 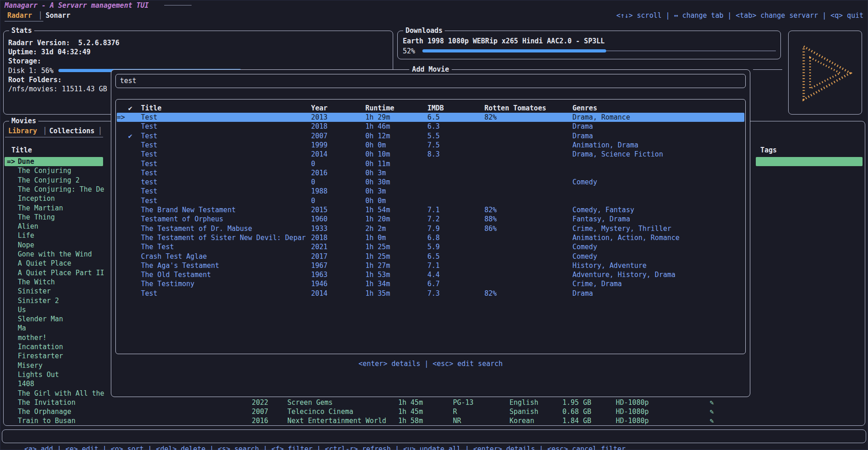 What do you see at coordinates (431, 266) in the screenshot?
I see `add-movie-row: The Aga's Testament19671h 27m7.1History,…` at bounding box center [431, 266].